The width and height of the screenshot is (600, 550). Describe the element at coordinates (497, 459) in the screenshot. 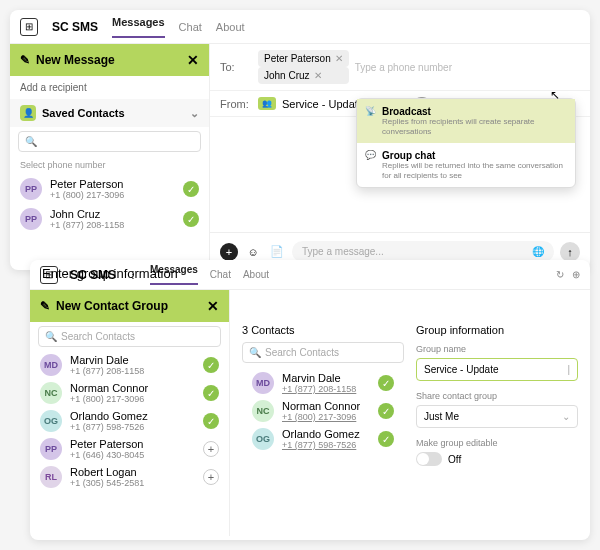

I see `editable-toggle: Off` at that location.